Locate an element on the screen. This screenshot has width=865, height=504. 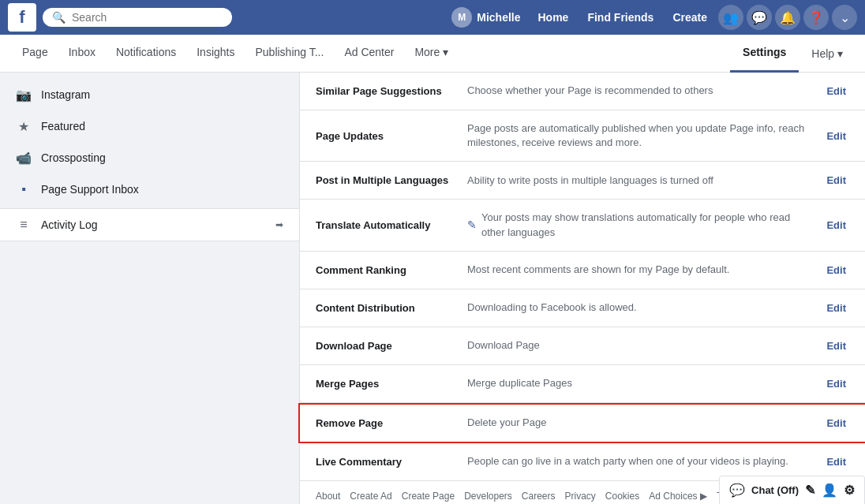
settings-label-download-page: Download Page is located at coordinates (387, 345).